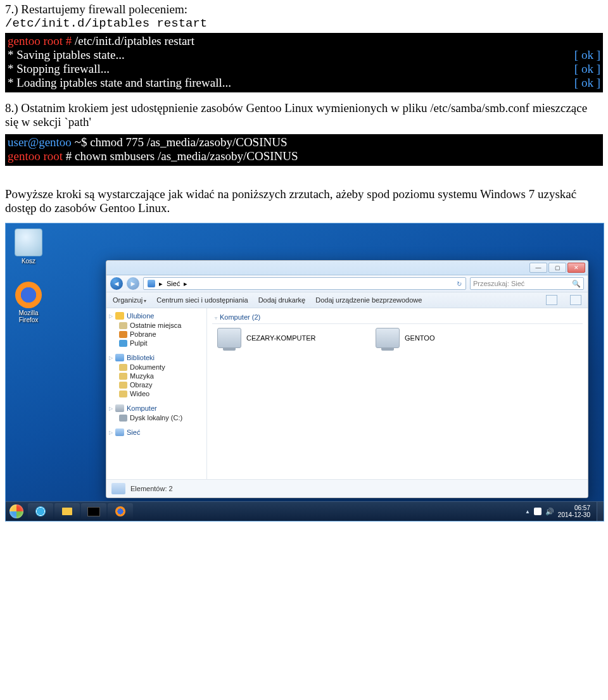 This screenshot has width=608, height=700. What do you see at coordinates (156, 316) in the screenshot?
I see `sidebar-favorites-header: ▷Ulubione` at bounding box center [156, 316].